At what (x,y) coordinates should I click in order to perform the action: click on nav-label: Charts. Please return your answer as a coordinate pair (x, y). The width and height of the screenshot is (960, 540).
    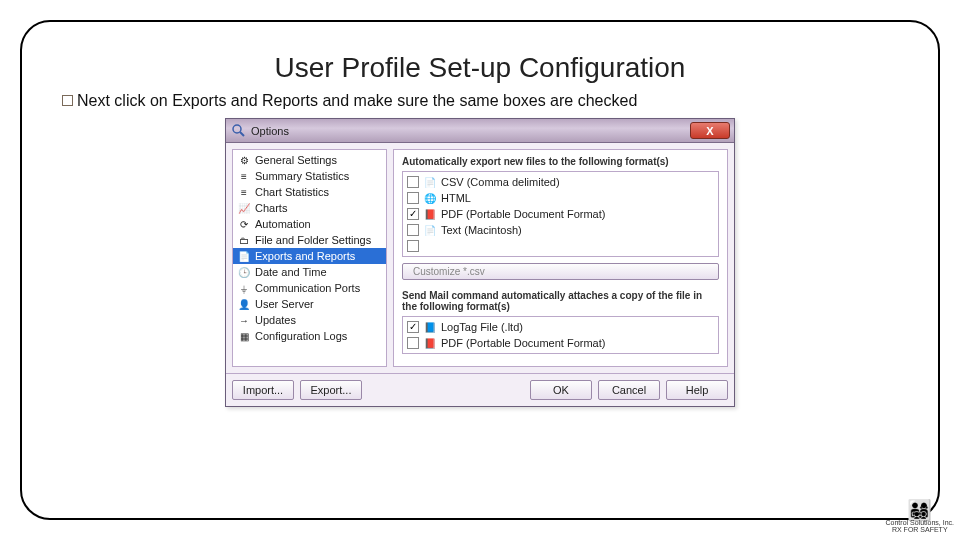
    Looking at the image, I should click on (271, 208).